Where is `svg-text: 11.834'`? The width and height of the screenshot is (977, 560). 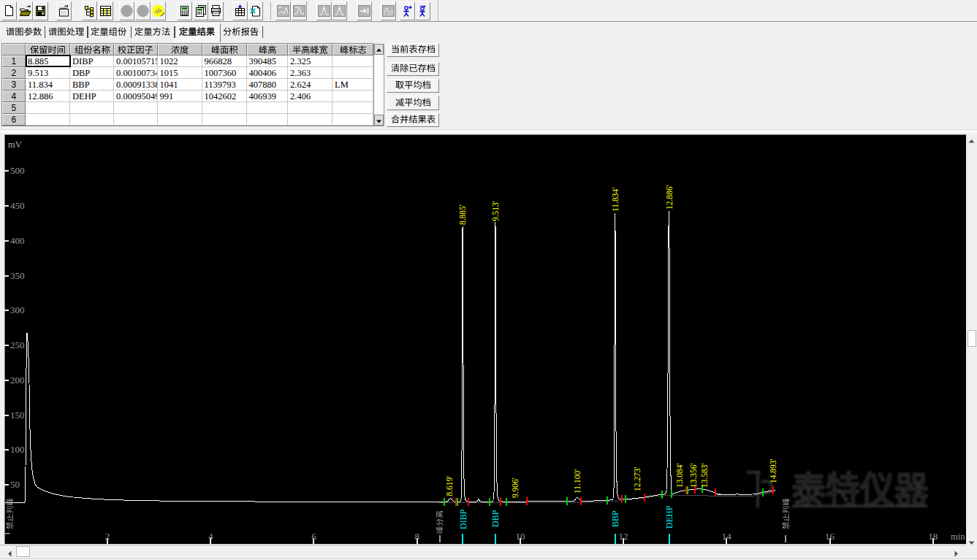 svg-text: 11.834' is located at coordinates (615, 200).